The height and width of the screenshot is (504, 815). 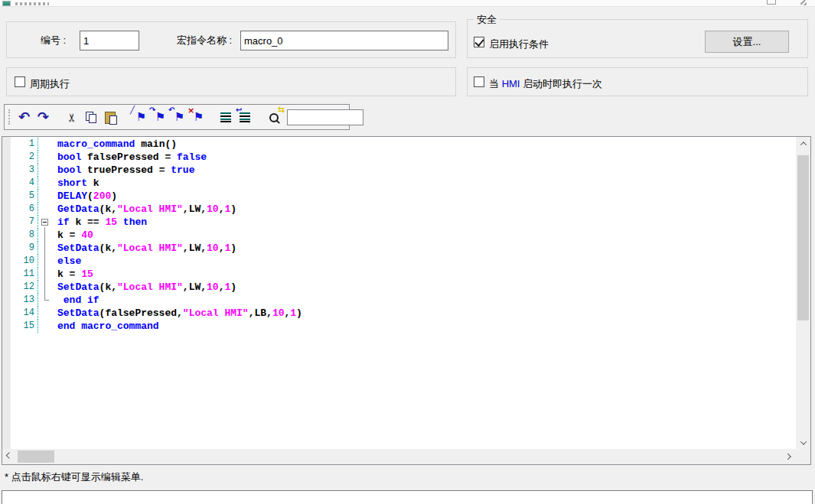 I want to click on line-number: 1, so click(x=24, y=144).